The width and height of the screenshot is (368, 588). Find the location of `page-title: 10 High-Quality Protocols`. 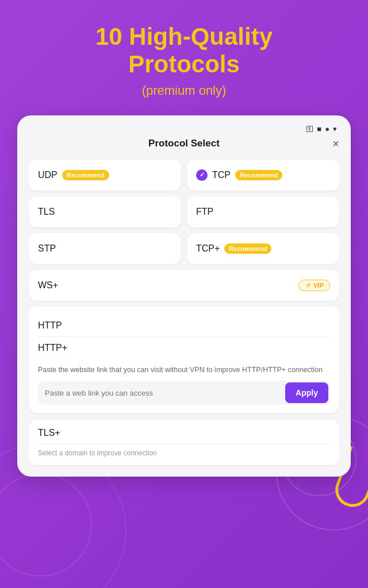

page-title: 10 High-Quality Protocols is located at coordinates (184, 51).